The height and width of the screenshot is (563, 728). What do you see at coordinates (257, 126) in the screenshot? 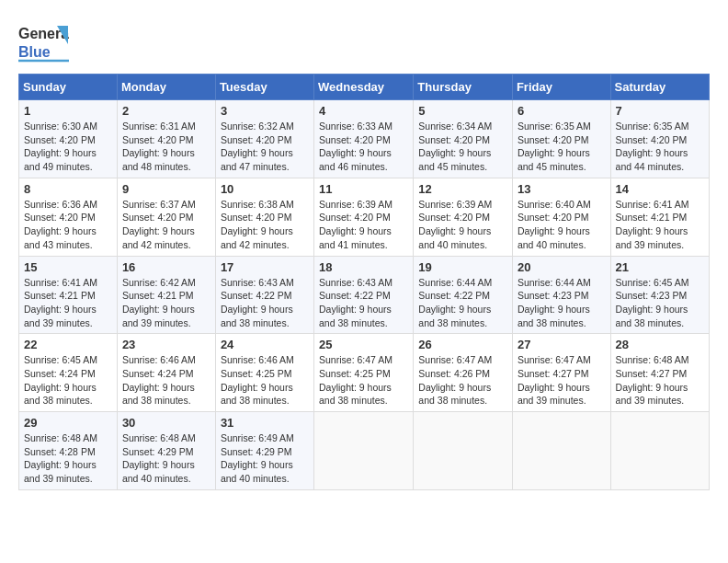
I see `sunrise-label: Sunrise: 6:32 AM` at bounding box center [257, 126].